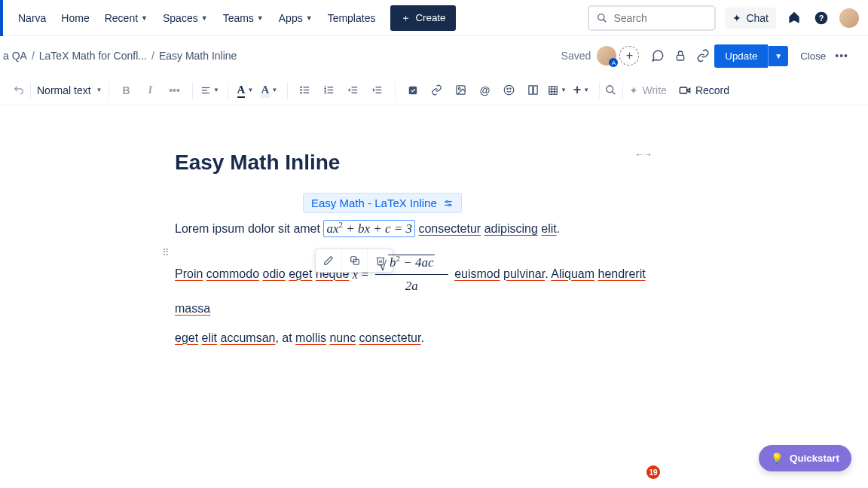 The image size is (868, 488). I want to click on link-icon, so click(703, 56).